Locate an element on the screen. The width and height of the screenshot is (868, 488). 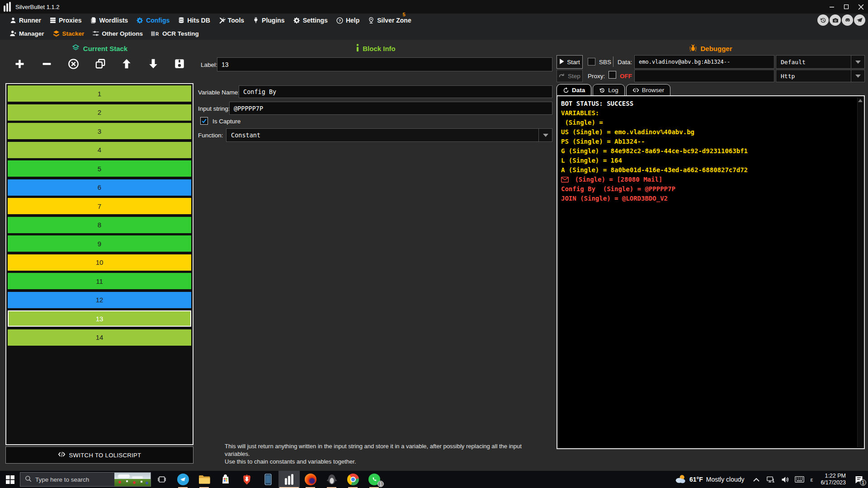
move-up-button is located at coordinates (127, 64).